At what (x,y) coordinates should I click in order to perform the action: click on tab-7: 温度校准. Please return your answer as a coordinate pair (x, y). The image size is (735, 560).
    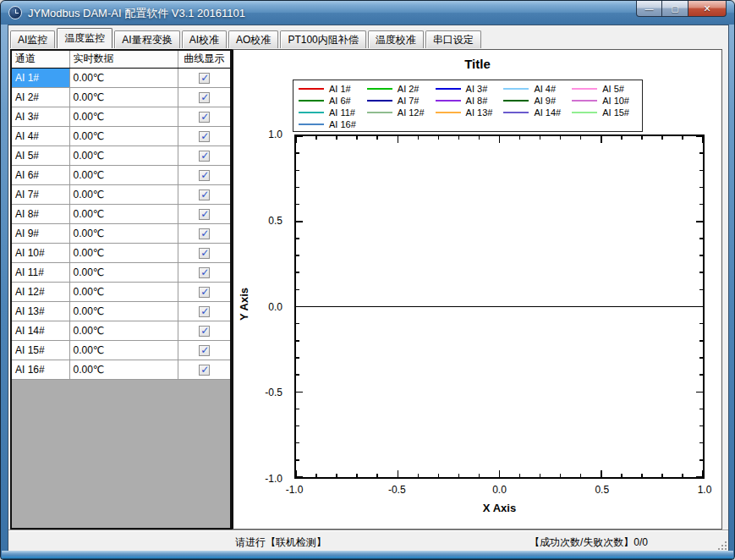
    Looking at the image, I should click on (396, 39).